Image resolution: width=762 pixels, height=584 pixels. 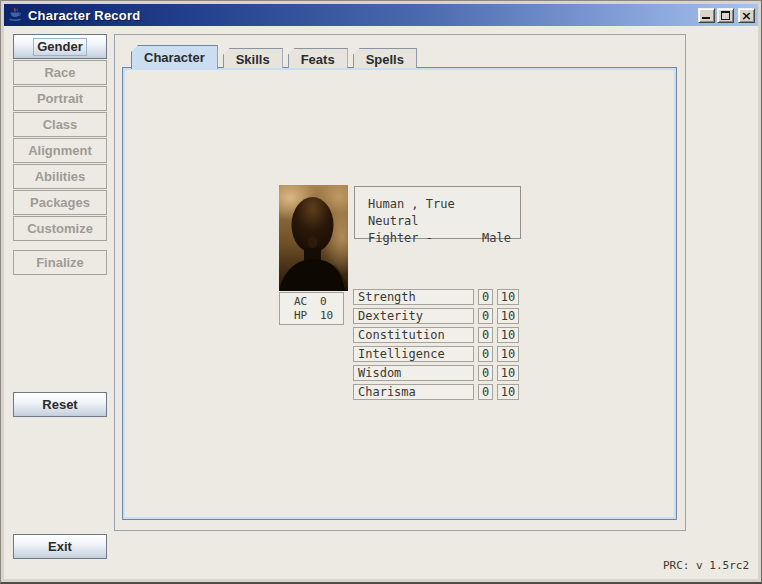 I want to click on tab-bar: Character Skills Feats Spells, so click(x=274, y=56).